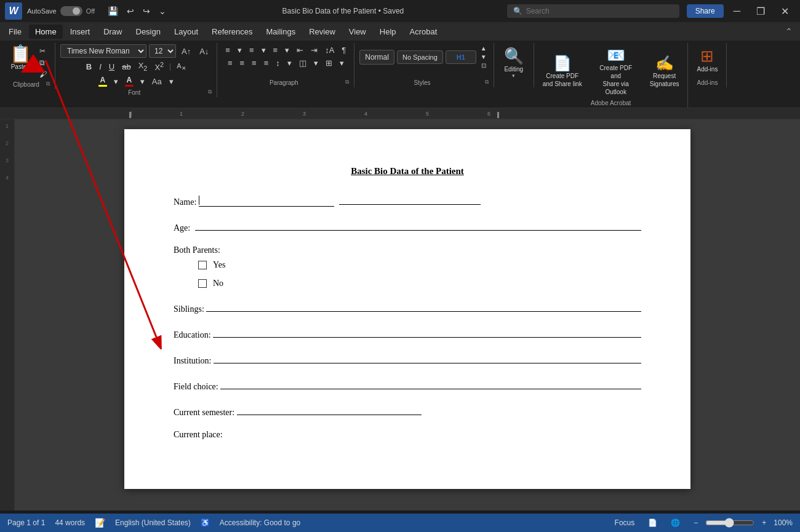 The width and height of the screenshot is (800, 532). Describe the element at coordinates (46, 32) in the screenshot. I see `menu-home: Home` at that location.